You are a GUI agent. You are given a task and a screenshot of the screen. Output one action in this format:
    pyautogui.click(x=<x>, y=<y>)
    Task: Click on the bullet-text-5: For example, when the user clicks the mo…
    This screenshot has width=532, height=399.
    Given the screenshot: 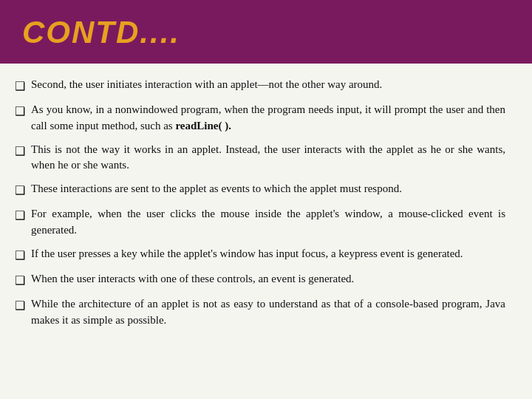 What is the action you would take?
    pyautogui.click(x=268, y=222)
    